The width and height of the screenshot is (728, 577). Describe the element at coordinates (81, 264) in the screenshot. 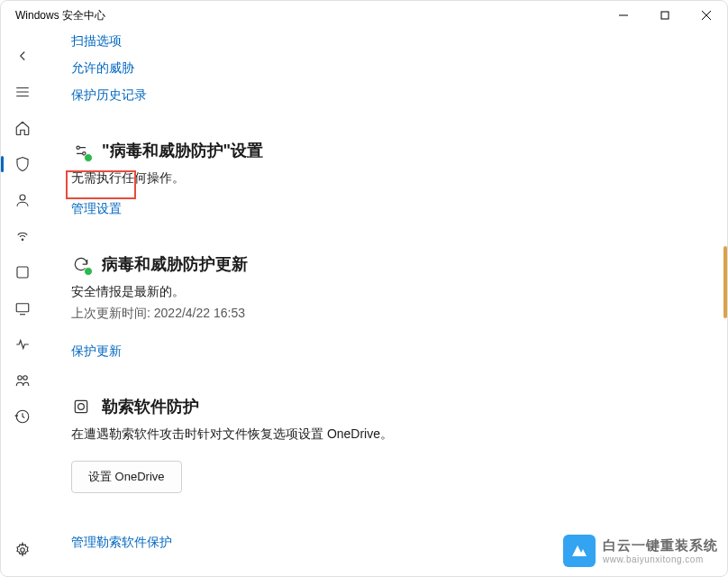

I see `refresh-icon` at that location.